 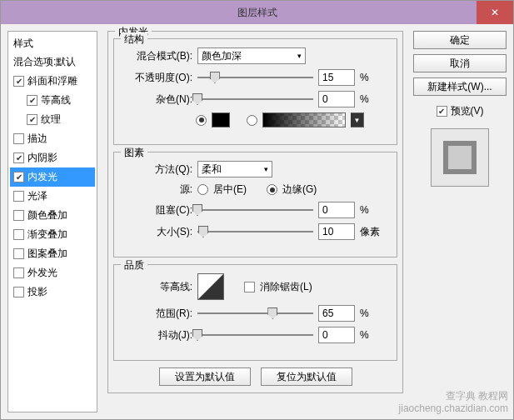 What do you see at coordinates (337, 210) in the screenshot?
I see `choke-input` at bounding box center [337, 210].